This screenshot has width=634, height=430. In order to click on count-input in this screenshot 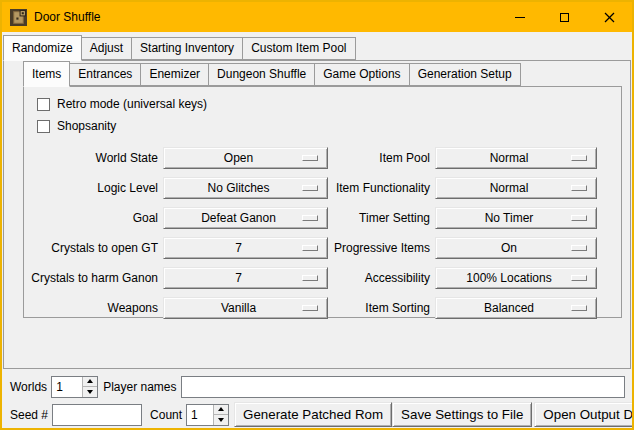, I will do `click(200, 415)`.